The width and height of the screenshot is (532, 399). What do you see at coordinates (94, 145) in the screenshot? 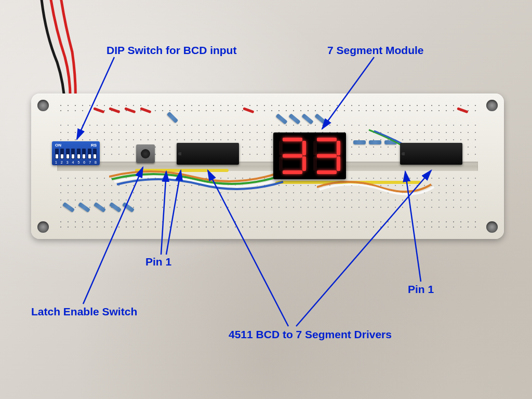
I see `dip-rs-label: RS` at bounding box center [94, 145].